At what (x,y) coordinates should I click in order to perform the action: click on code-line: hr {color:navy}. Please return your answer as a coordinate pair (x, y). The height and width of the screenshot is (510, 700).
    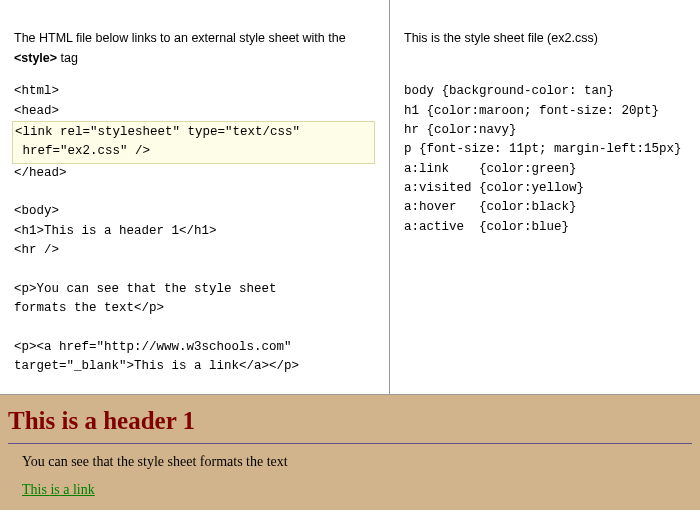
    Looking at the image, I should click on (460, 130).